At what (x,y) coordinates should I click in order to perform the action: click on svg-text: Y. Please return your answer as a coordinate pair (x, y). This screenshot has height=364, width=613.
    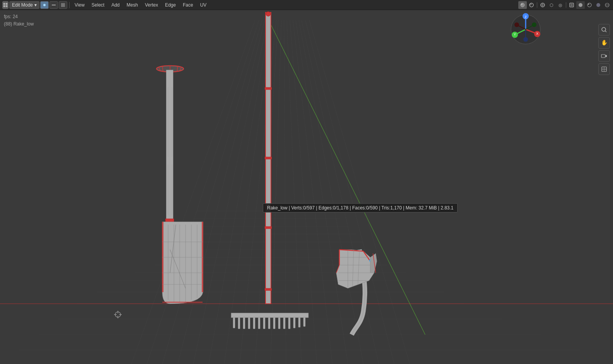
    Looking at the image, I should click on (515, 34).